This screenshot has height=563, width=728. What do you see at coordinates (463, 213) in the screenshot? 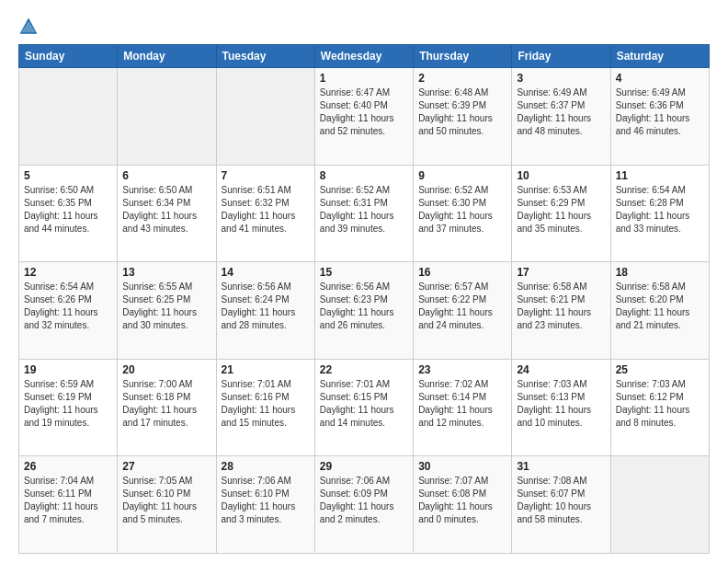
I see `calendar-cell: 9Sunrise: 6:52 AM Sunset: 6:30 PM Daylig…` at bounding box center [463, 213].